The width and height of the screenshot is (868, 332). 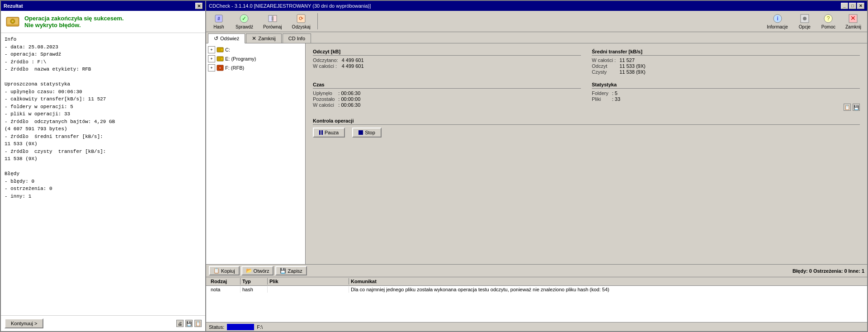 I want to click on copy-log-button: 📋 Kopiuj, so click(x=224, y=270).